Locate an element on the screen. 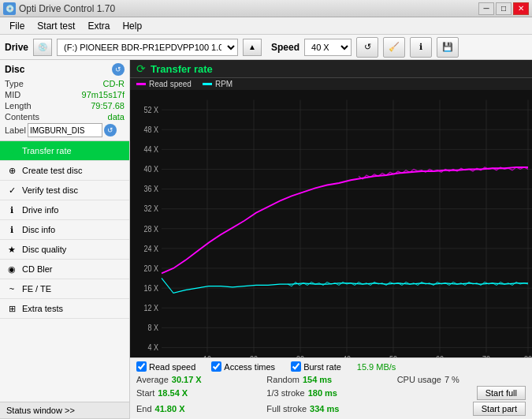 This screenshot has width=532, height=419. disc-title: Disc is located at coordinates (14, 69).